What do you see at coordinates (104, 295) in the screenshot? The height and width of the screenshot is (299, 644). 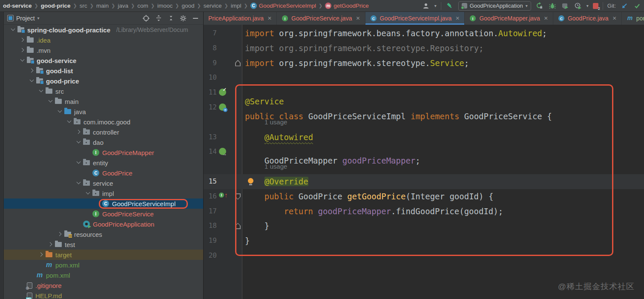 I see `tree-item-HELP.md: HELP.md` at bounding box center [104, 295].